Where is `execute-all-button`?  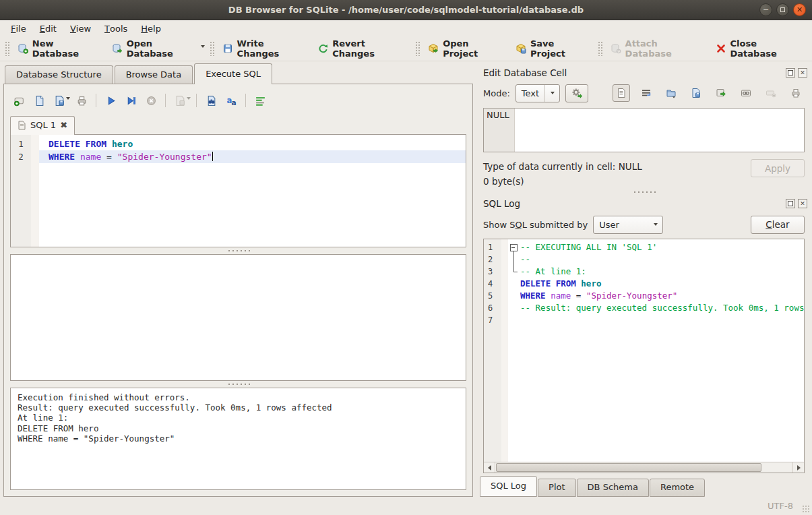 execute-all-button is located at coordinates (111, 100).